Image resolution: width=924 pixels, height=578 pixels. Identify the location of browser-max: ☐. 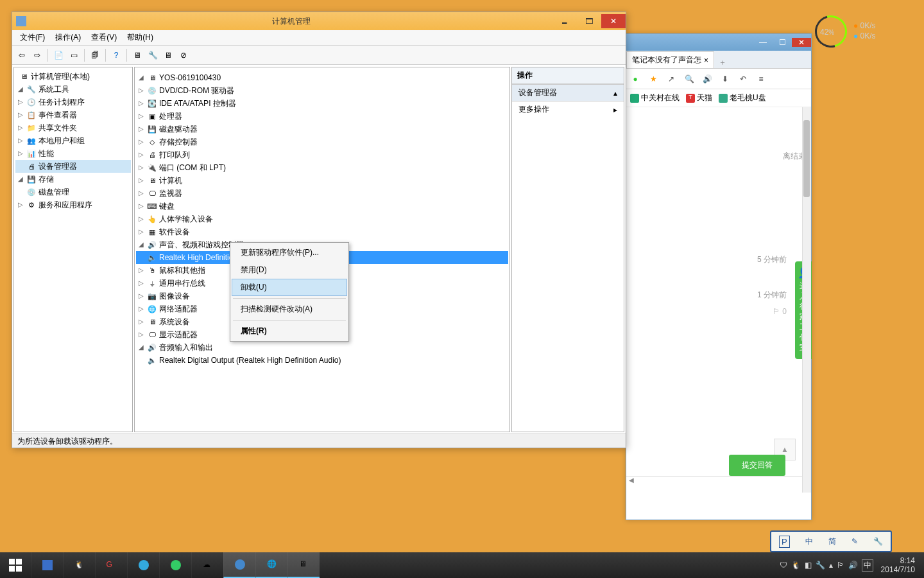
(782, 42).